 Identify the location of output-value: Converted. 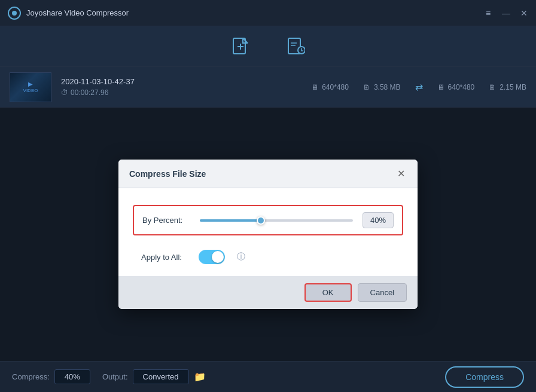
(161, 376).